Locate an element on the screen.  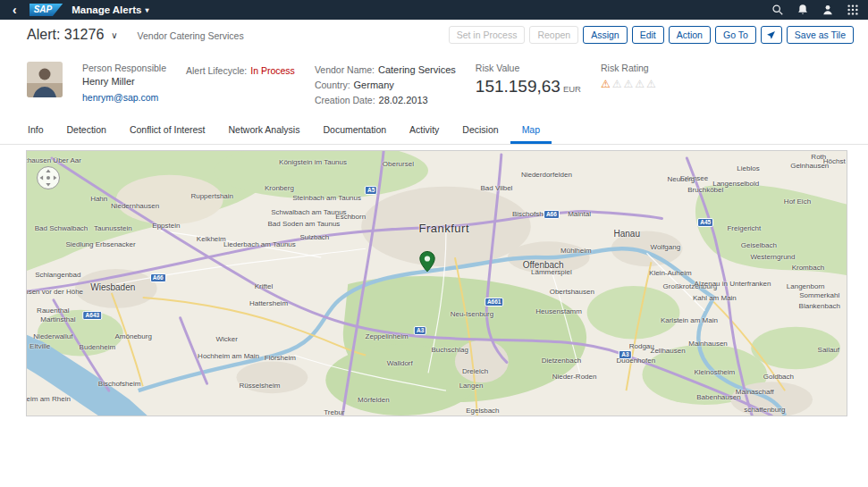
page-subtitle: Vendor Catering Services is located at coordinates (191, 36).